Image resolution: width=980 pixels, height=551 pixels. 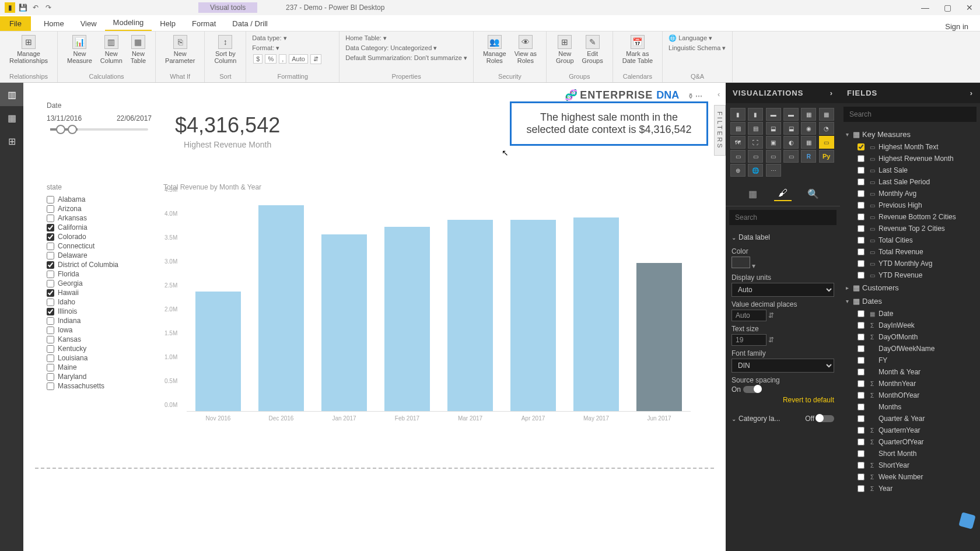 What do you see at coordinates (783, 194) in the screenshot?
I see `format-tab-icon: 🖌` at bounding box center [783, 194].